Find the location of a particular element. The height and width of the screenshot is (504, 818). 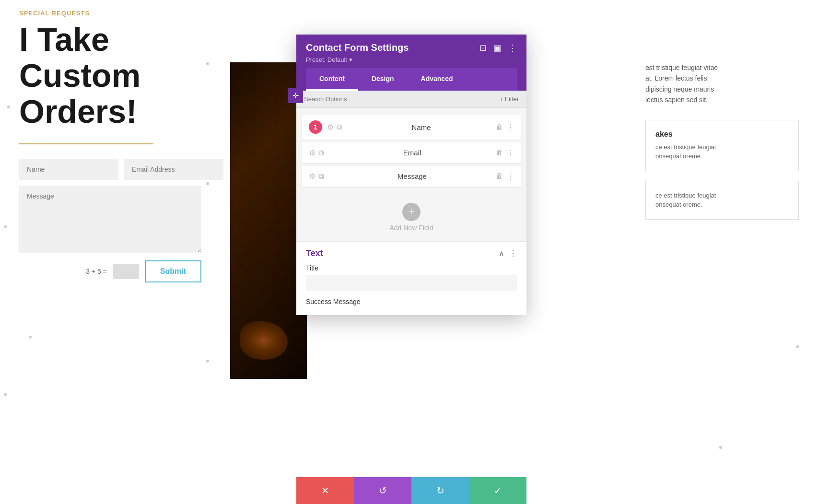

panel-tabs: Content Design Advanced is located at coordinates (411, 80).